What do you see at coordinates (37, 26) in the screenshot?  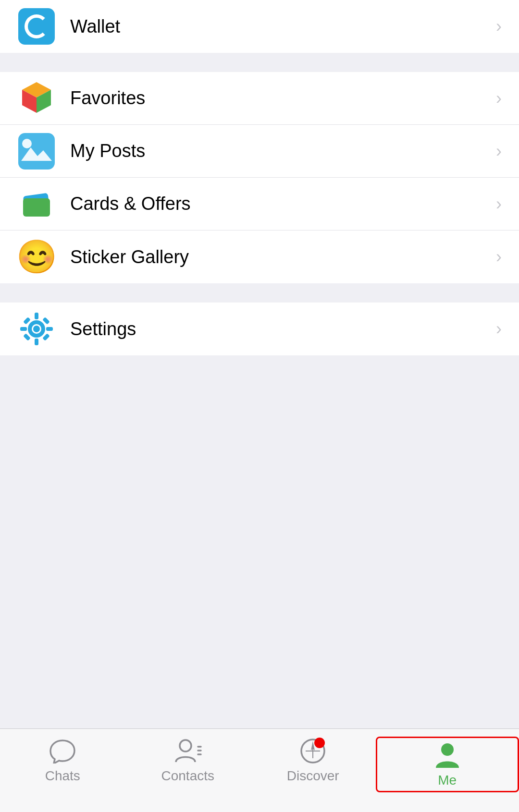 I see `wallet-icon` at bounding box center [37, 26].